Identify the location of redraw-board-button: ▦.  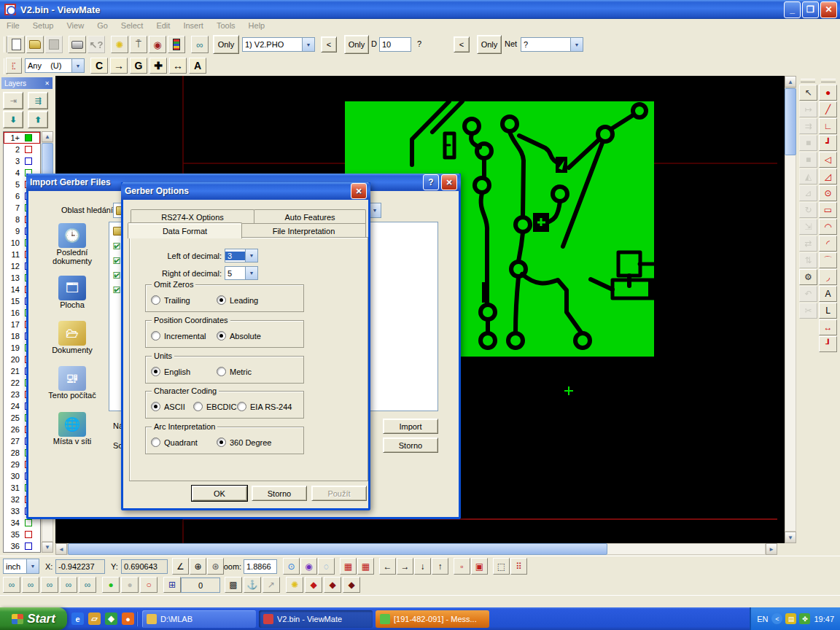
(349, 566).